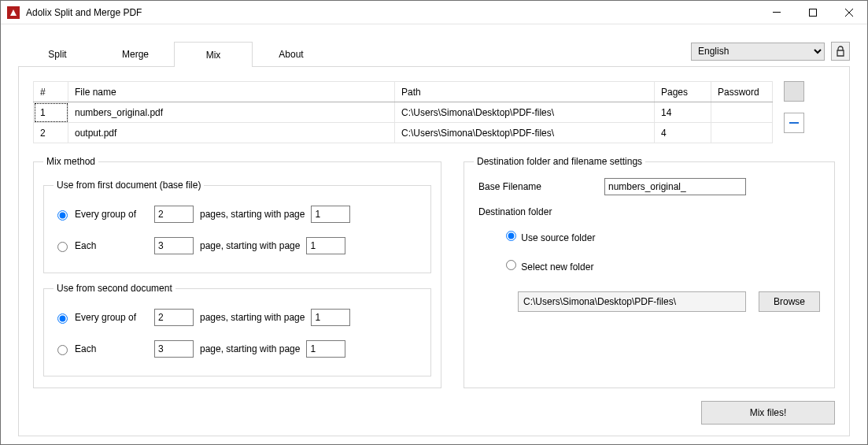 Image resolution: width=868 pixels, height=445 pixels. What do you see at coordinates (813, 13) in the screenshot?
I see `maximize-button` at bounding box center [813, 13].